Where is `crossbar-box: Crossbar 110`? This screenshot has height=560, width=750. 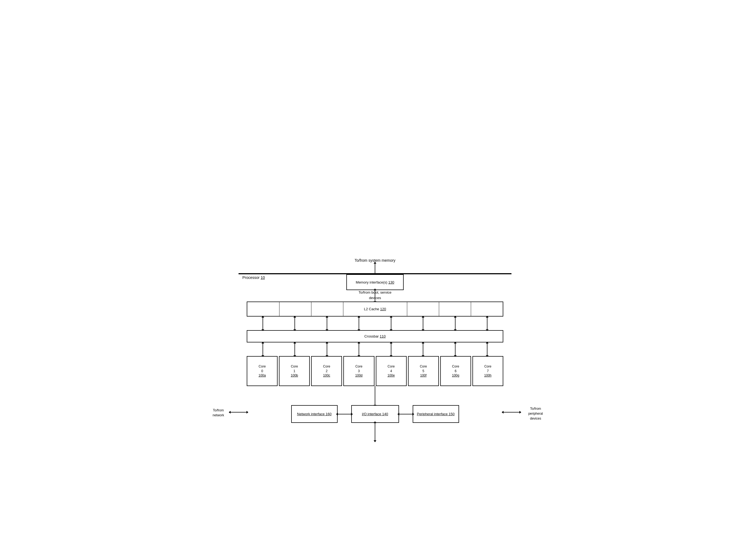 crossbar-box: Crossbar 110 is located at coordinates (375, 336).